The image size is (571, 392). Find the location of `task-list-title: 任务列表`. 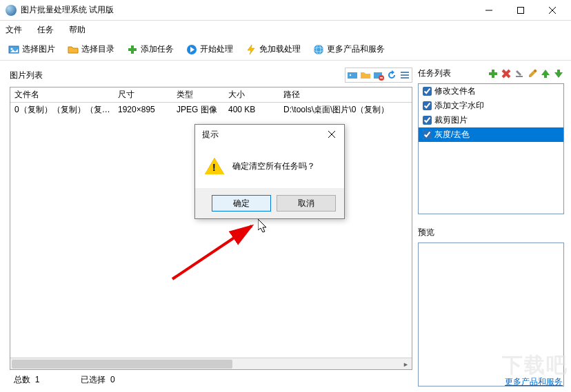

task-list-title: 任务列表 is located at coordinates (434, 73).